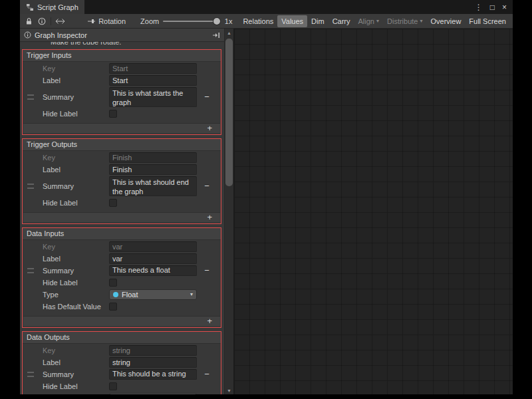 This screenshot has width=532, height=399. Describe the element at coordinates (153, 374) in the screenshot. I see `summary-input: This should be a string` at that location.